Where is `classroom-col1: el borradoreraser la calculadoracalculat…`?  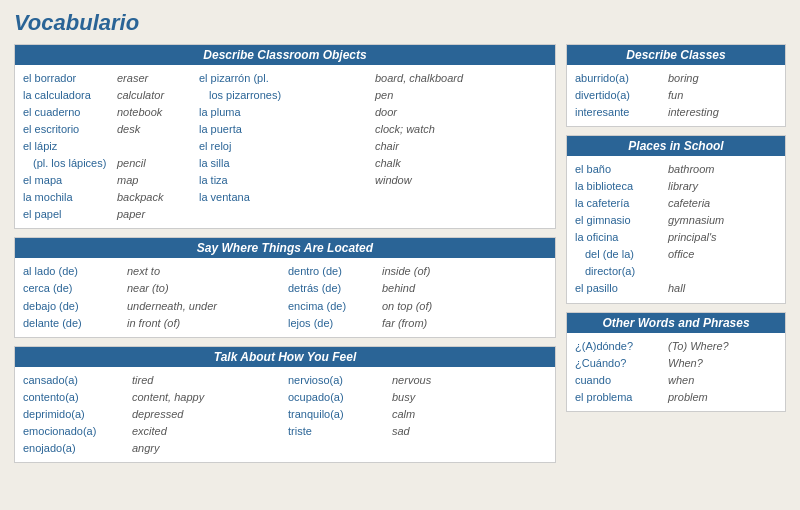
classroom-col1: el borradoreraser la calculadoracalculat… is located at coordinates (109, 146).